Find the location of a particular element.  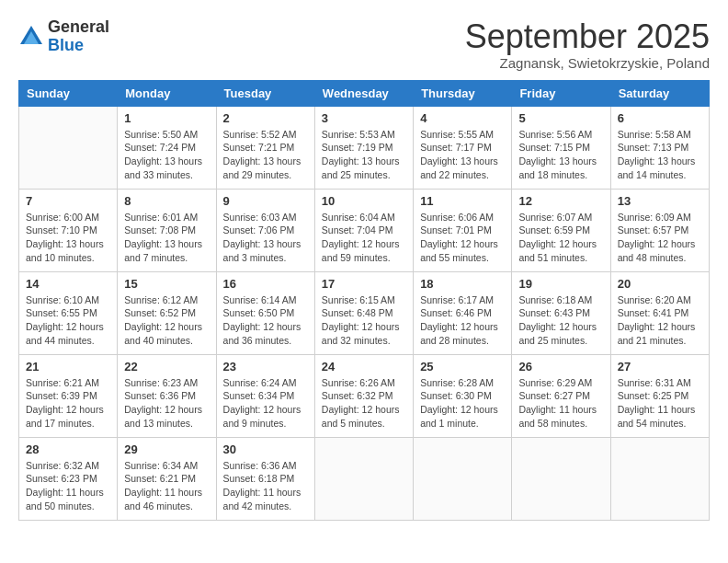

day-info: Sunrise: 6:17 AMSunset: 6:46 PMDaylight:… is located at coordinates (462, 320).